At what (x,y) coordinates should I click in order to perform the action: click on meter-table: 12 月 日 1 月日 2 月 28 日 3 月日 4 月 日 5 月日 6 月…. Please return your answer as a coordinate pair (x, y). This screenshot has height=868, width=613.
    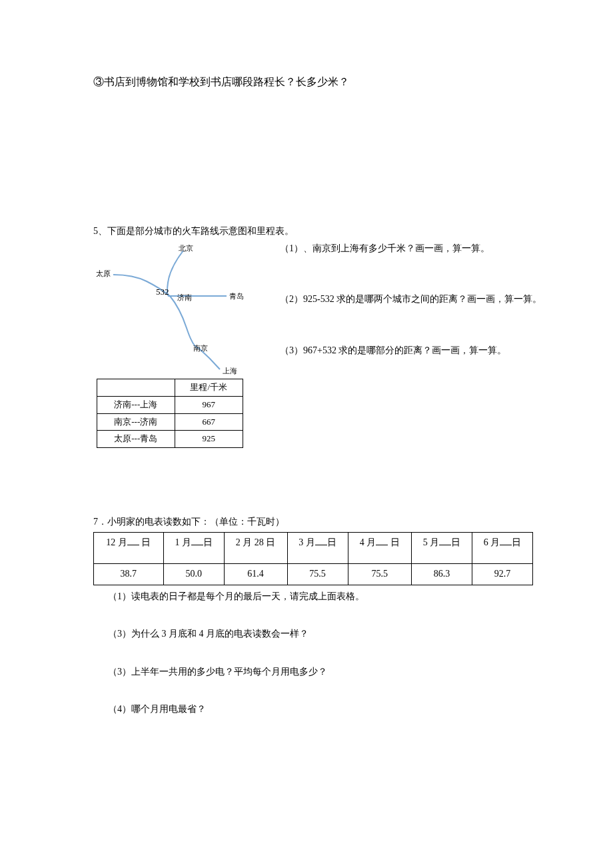
    Looking at the image, I should click on (313, 559).